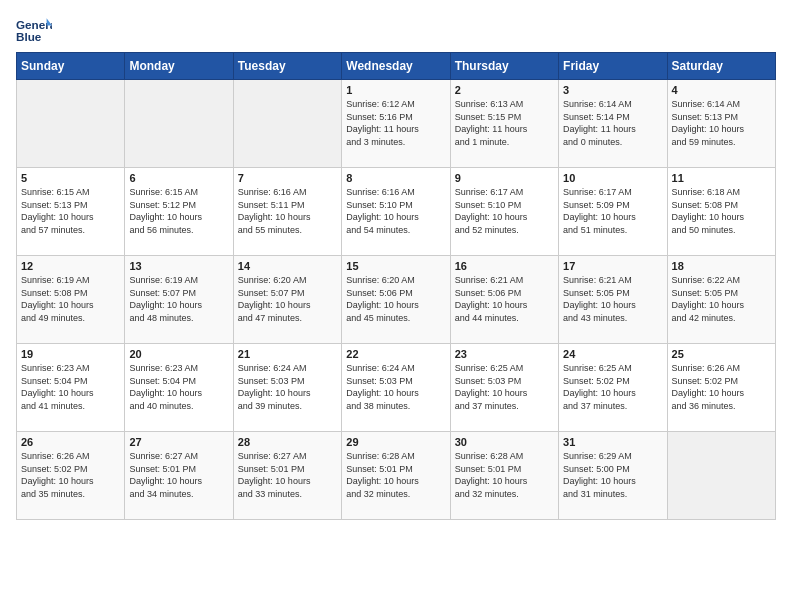  I want to click on day-number: 13, so click(178, 266).